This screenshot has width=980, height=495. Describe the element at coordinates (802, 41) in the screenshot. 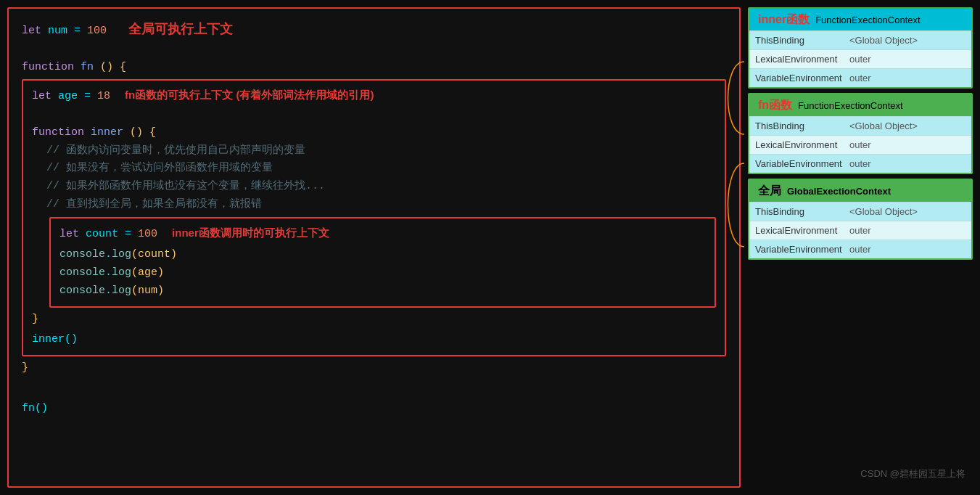

I see `inner-key-1: ThisBinding` at that location.